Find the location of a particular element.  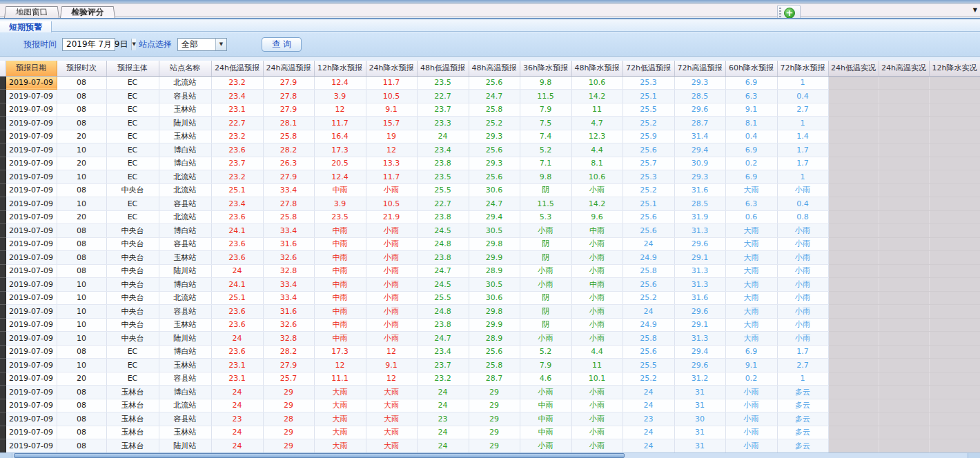

column-header: 72h低温预报 is located at coordinates (649, 68).